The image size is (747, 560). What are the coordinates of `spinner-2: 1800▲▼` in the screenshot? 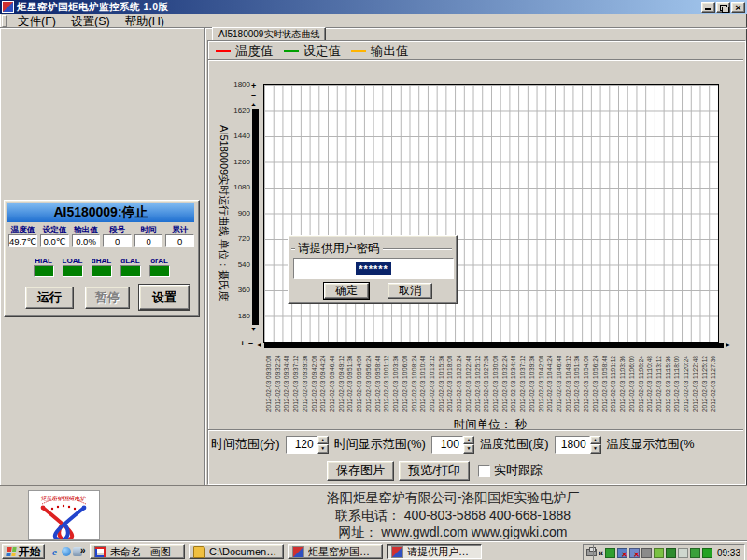 It's located at (578, 444).